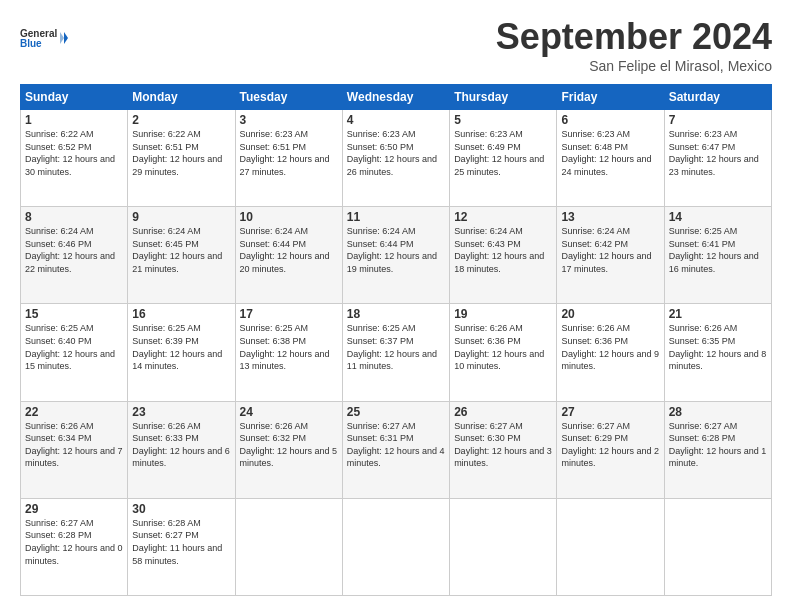 Image resolution: width=792 pixels, height=612 pixels. I want to click on table-row: 23 Sunrise: 6:26 AMSunset: 6:33 PMDaylig…, so click(182, 450).